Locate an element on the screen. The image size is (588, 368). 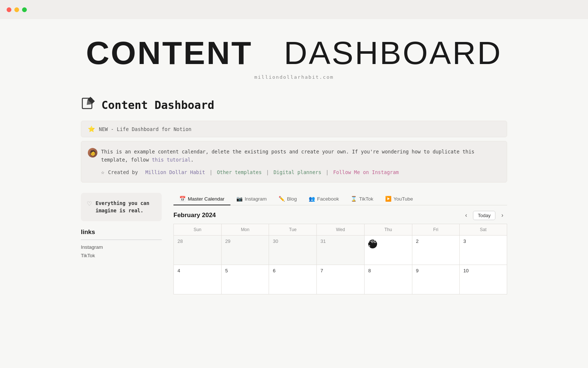
tutorial-link: this tutorial is located at coordinates (171, 160).